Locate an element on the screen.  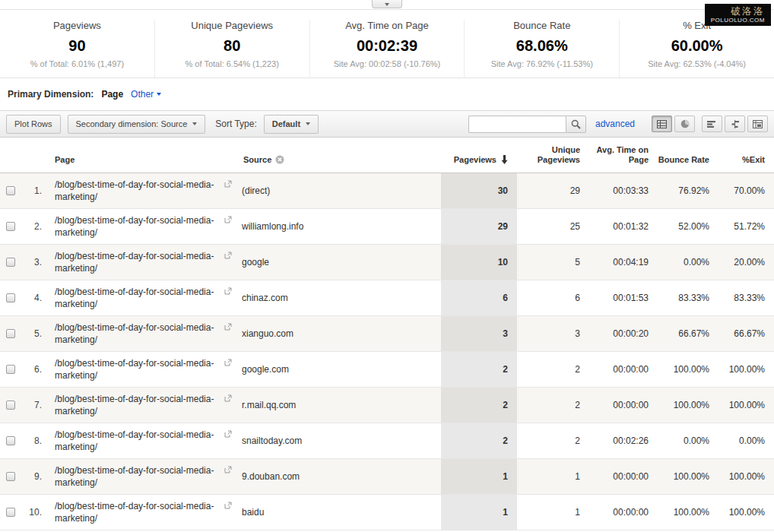
column-header-pageviews: Pageviews is located at coordinates (479, 155).